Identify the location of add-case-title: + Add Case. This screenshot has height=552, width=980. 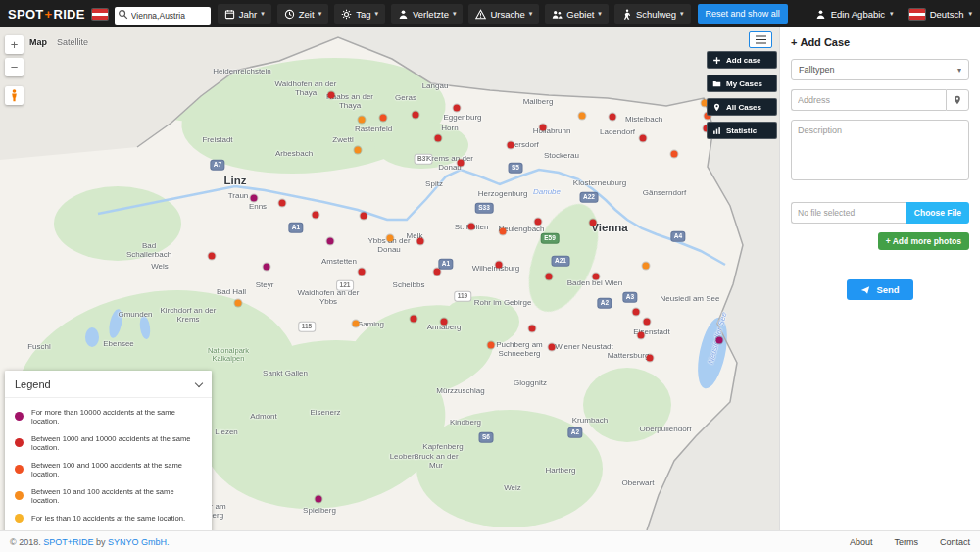
(880, 42).